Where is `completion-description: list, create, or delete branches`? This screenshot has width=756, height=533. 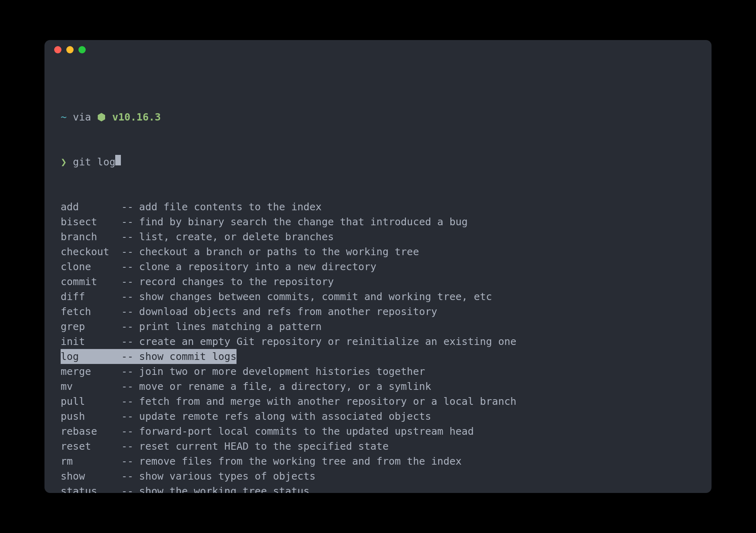
completion-description: list, create, or delete branches is located at coordinates (234, 237).